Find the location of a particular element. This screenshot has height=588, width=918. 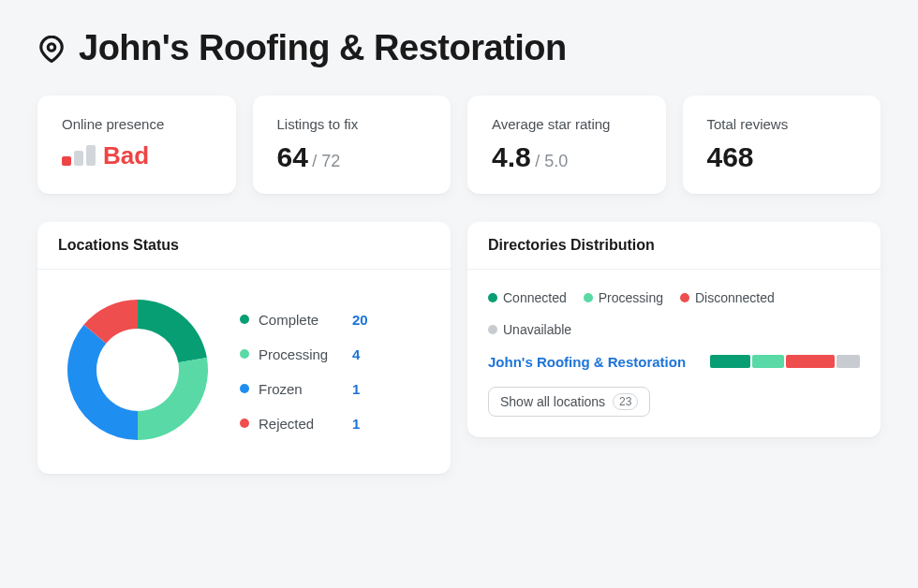

stat-value: 468 is located at coordinates (782, 157).